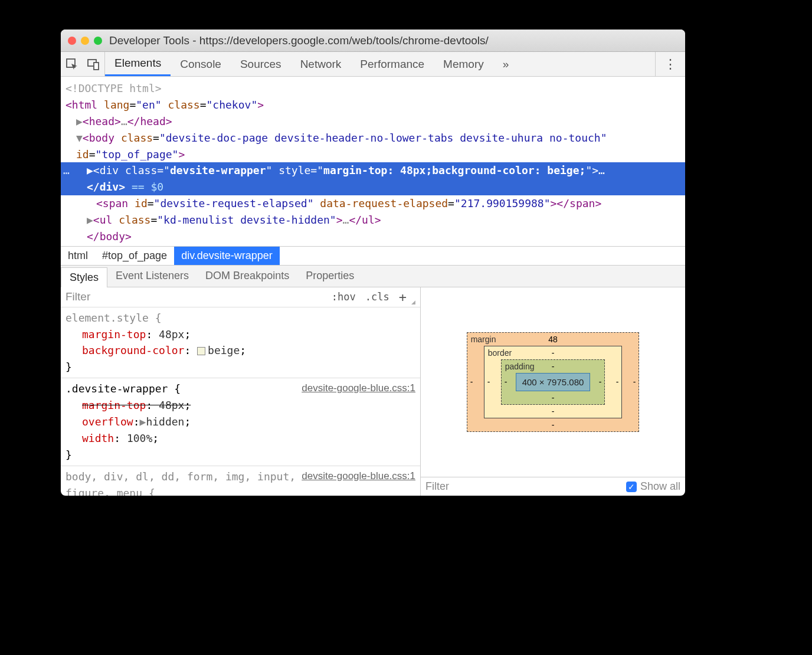 The image size is (812, 655). I want to click on dom-span: <span id="devsite-request-elapsed" data-…, so click(373, 204).